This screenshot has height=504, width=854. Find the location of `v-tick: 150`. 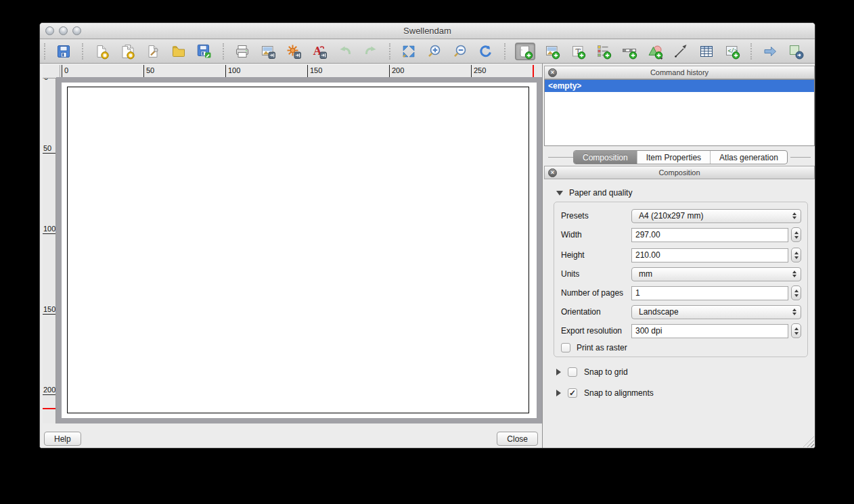

v-tick: 150 is located at coordinates (49, 310).